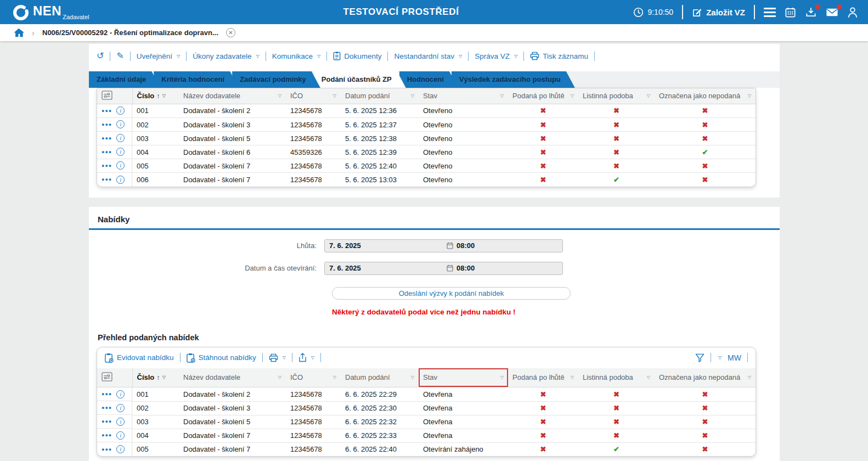 This screenshot has width=868, height=461. Describe the element at coordinates (451, 293) in the screenshot. I see `send-invitation-button: Odeslání výzvy k podání nabídek` at that location.